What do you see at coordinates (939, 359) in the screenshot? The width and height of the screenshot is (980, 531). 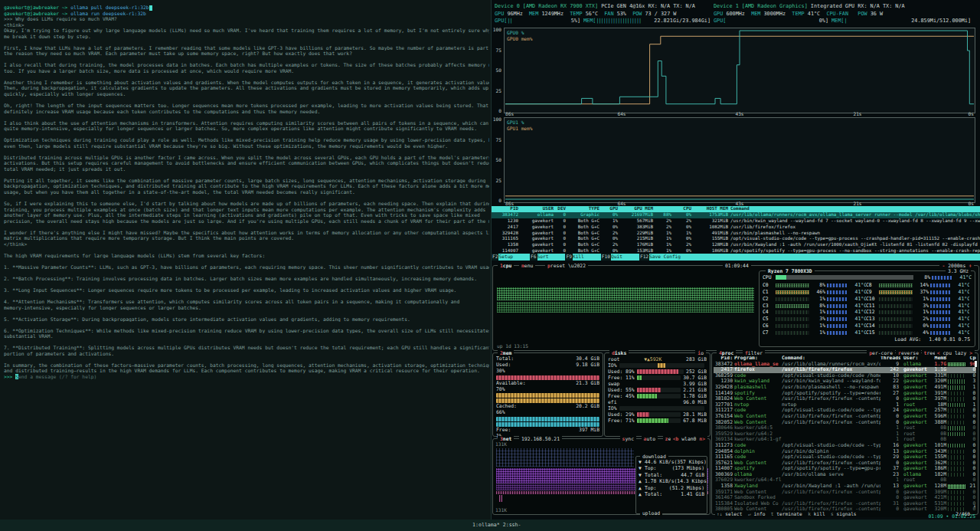 I see `proc-col-header: MemB` at bounding box center [939, 359].